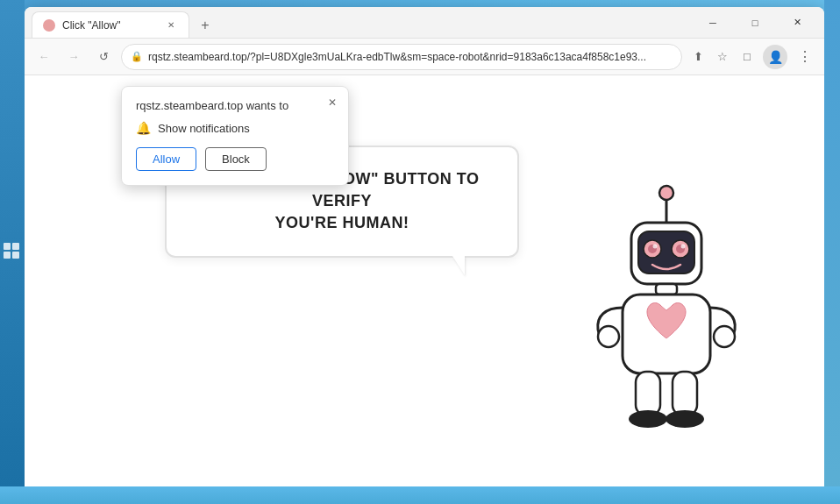 The image size is (840, 504). What do you see at coordinates (755, 23) in the screenshot?
I see `maximize-button: □` at bounding box center [755, 23].